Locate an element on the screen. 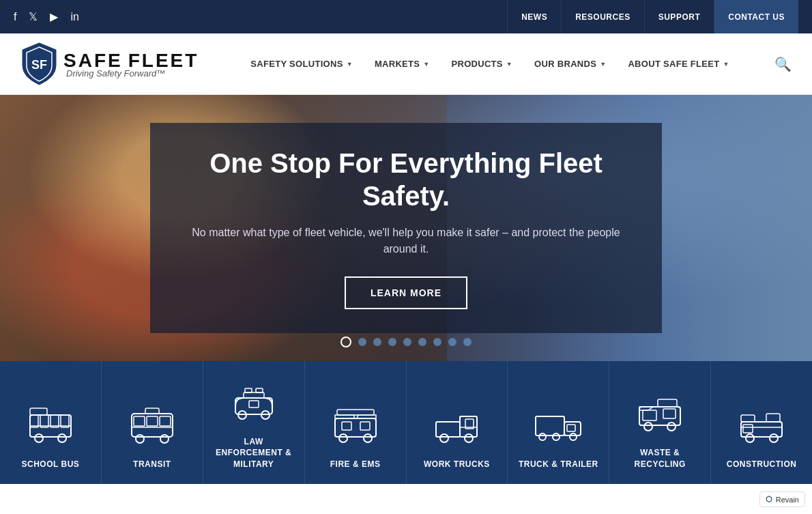  market-fire-ems: FIRE & EMS is located at coordinates (356, 423).